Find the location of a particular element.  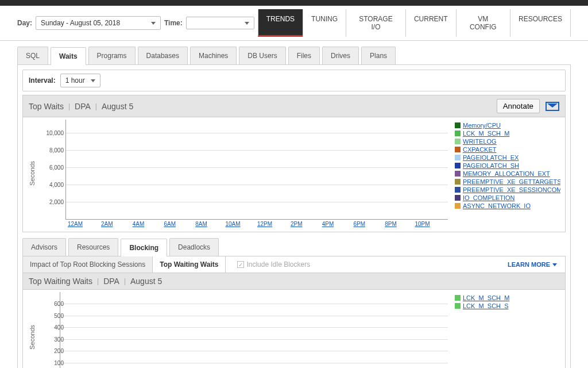

tab-programs: Programs is located at coordinates (112, 55).